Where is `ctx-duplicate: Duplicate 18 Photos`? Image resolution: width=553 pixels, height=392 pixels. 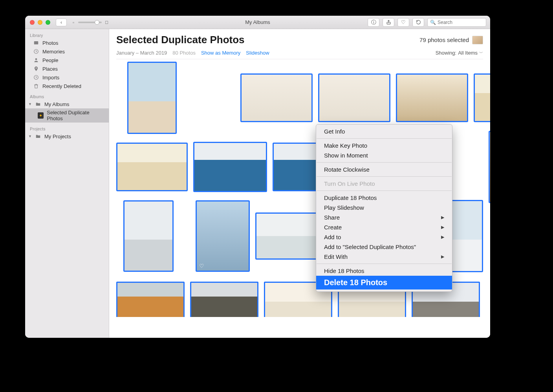
ctx-duplicate: Duplicate 18 Photos is located at coordinates (384, 198).